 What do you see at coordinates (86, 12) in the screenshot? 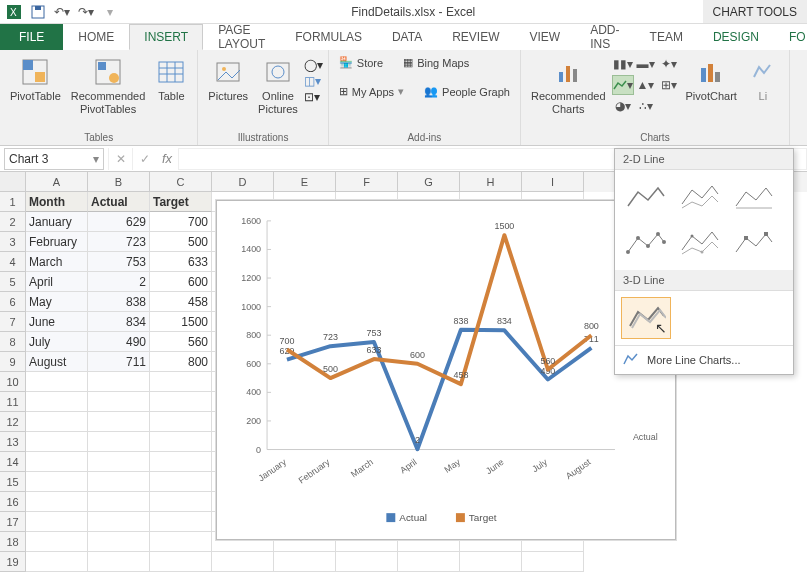
I see `redo-icon: ↷▾` at bounding box center [86, 12].